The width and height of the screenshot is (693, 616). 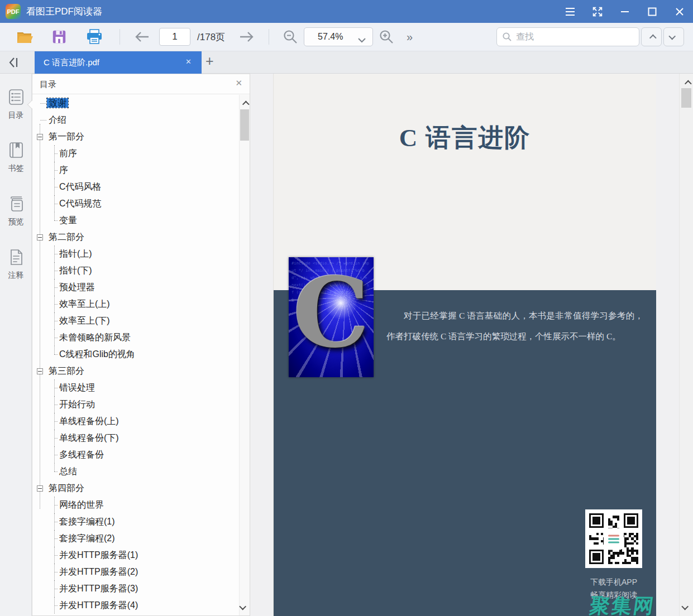 I want to click on toc-item: 第三部分, so click(x=136, y=371).